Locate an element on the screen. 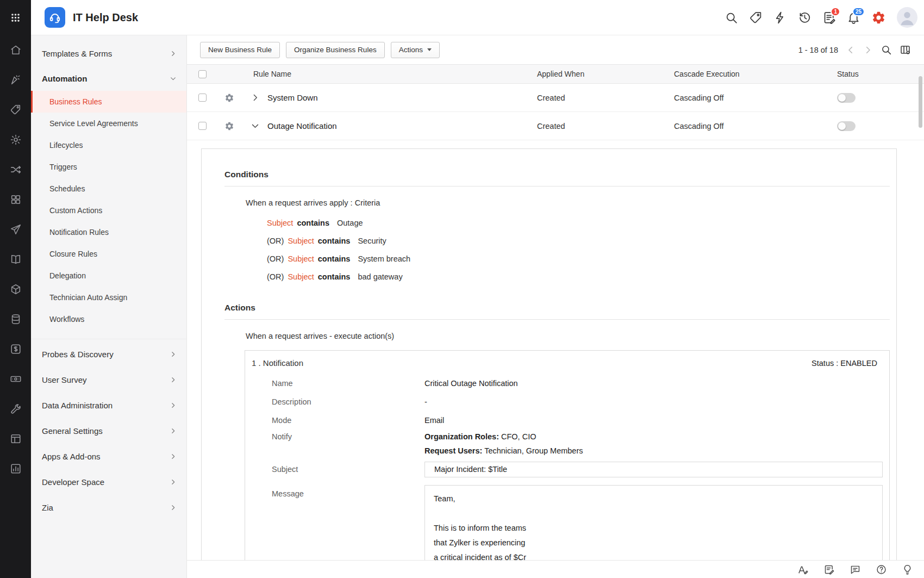 The image size is (924, 578). brand: IT Help Desk is located at coordinates (85, 17).